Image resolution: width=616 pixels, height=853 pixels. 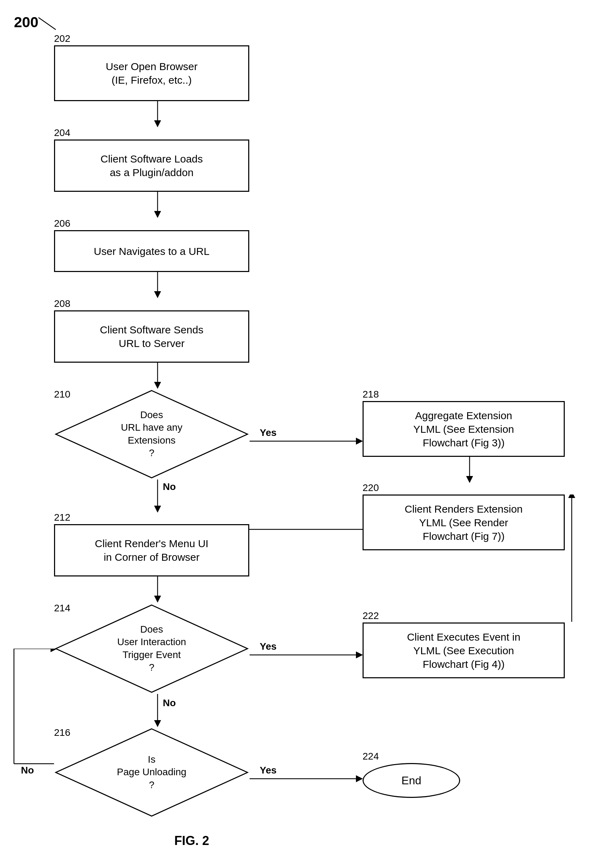 I want to click on diamond-210: DoesURL have anyExtensions?, so click(x=152, y=434).